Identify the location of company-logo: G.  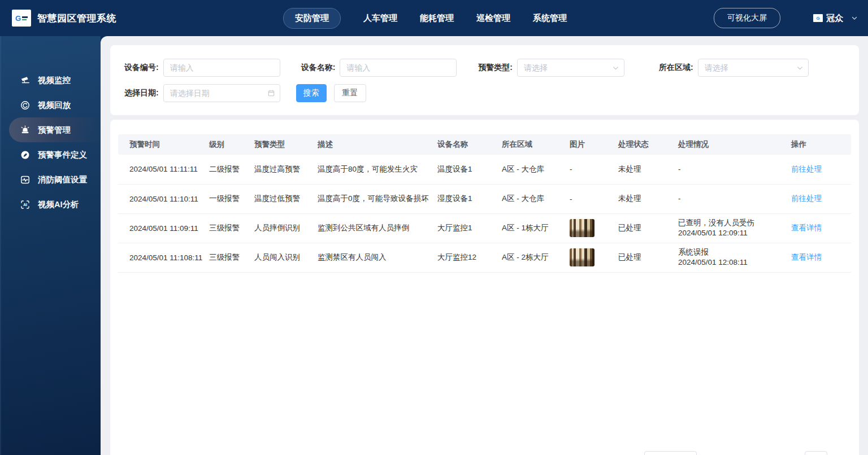
(21, 18).